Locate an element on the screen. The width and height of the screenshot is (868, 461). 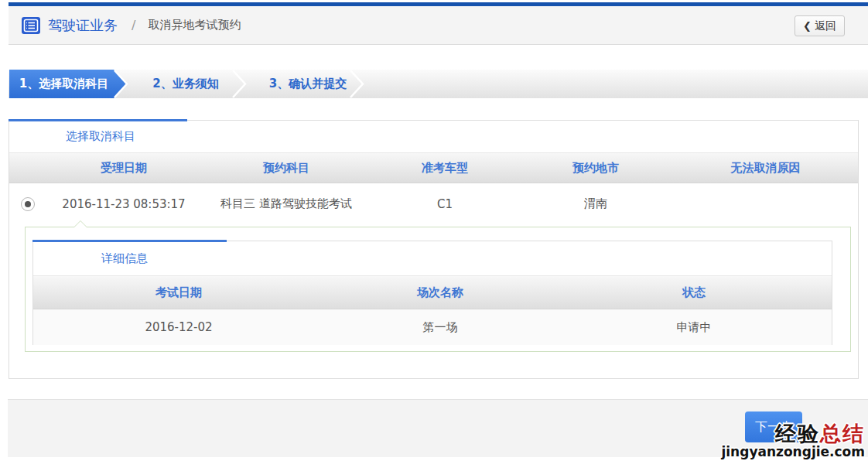
footer-action-bar is located at coordinates (438, 429).